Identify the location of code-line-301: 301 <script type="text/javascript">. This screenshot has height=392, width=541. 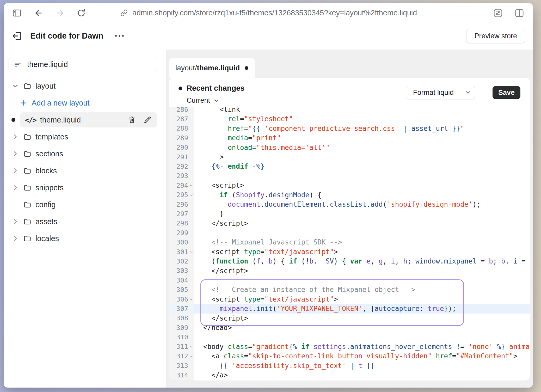
(349, 252).